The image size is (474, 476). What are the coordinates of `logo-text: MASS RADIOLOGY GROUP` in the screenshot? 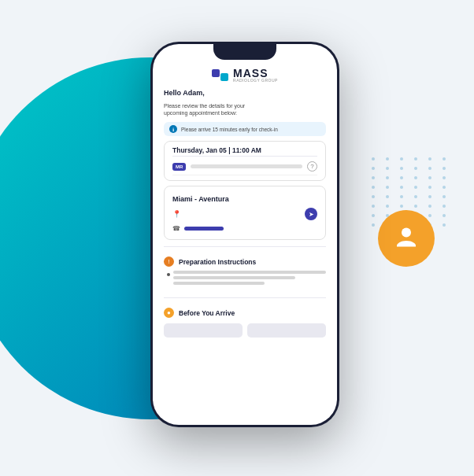 It's located at (255, 76).